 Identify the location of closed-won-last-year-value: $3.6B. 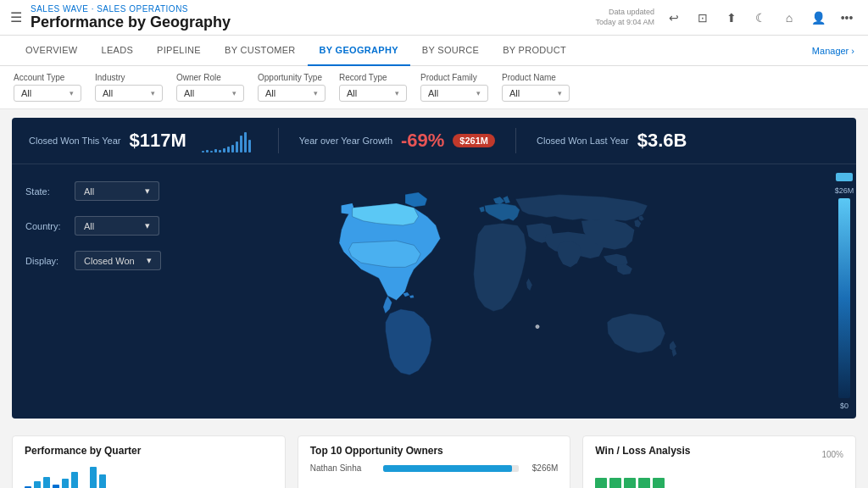
(663, 141).